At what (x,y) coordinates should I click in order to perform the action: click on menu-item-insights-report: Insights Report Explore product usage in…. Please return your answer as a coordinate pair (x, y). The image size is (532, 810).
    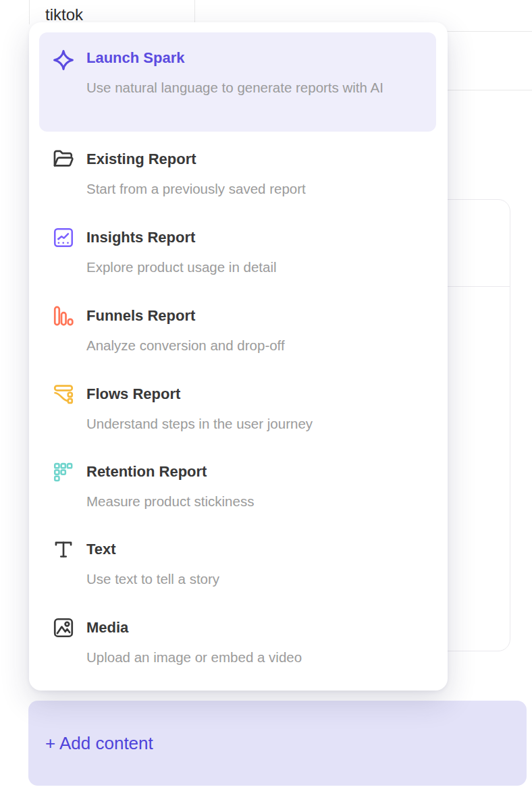
    Looking at the image, I should click on (238, 252).